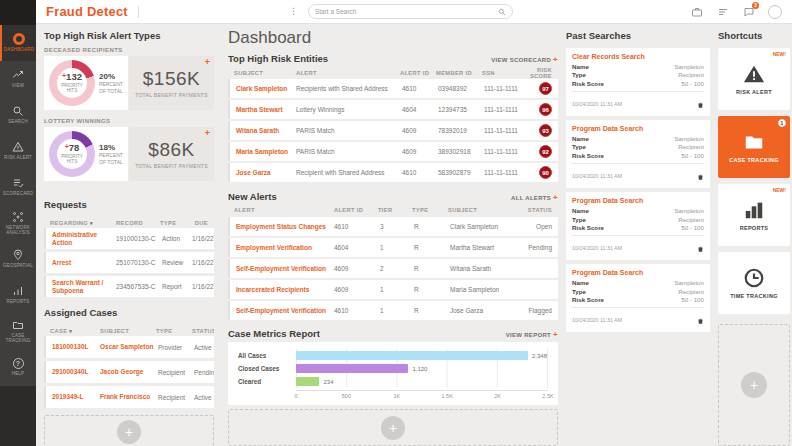 The width and height of the screenshot is (792, 446). What do you see at coordinates (420, 152) in the screenshot?
I see `cell-alert-id: 4609` at bounding box center [420, 152].